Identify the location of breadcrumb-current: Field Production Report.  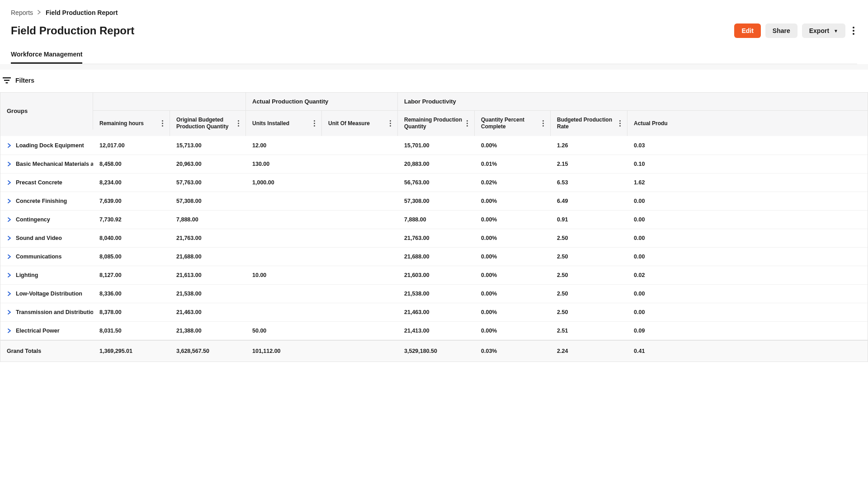
(81, 13).